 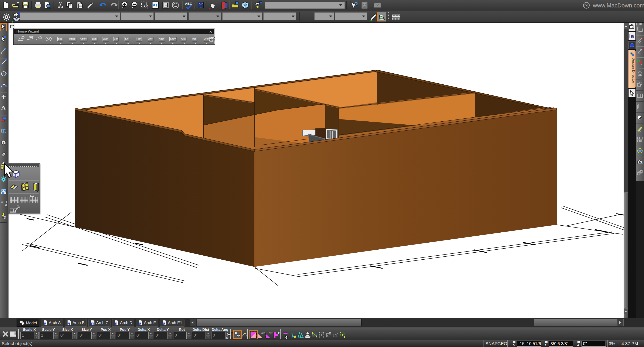 What do you see at coordinates (2, 131) in the screenshot?
I see `svg-text: D` at bounding box center [2, 131].